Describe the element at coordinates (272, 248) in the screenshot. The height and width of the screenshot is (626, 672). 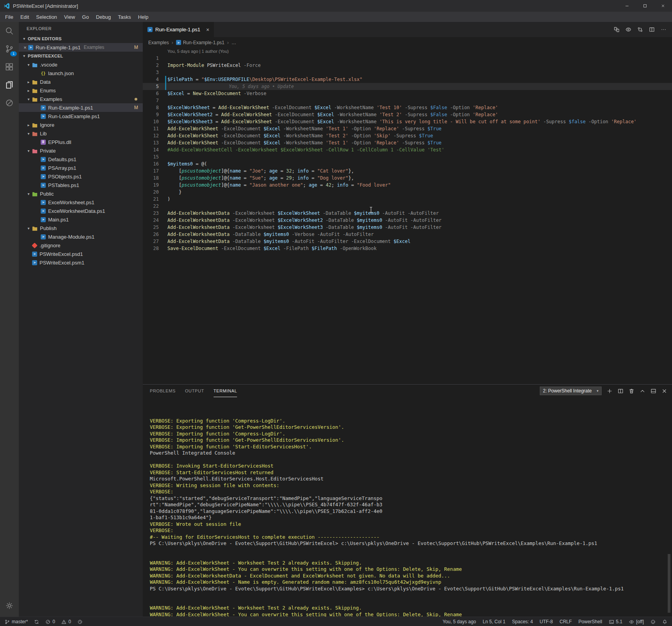
I see `code-line-content: Save-ExcelDocument -ExcelDocument $Excel…` at that location.